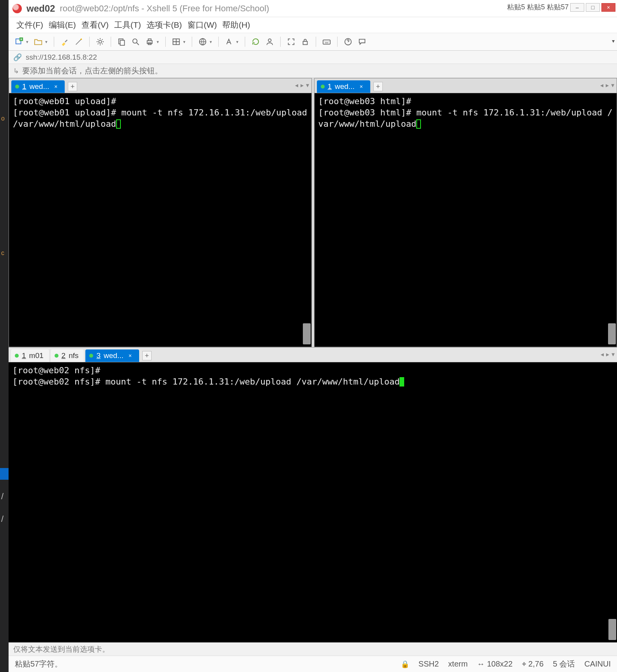  What do you see at coordinates (593, 7) in the screenshot?
I see `maximize-button: □` at bounding box center [593, 7].